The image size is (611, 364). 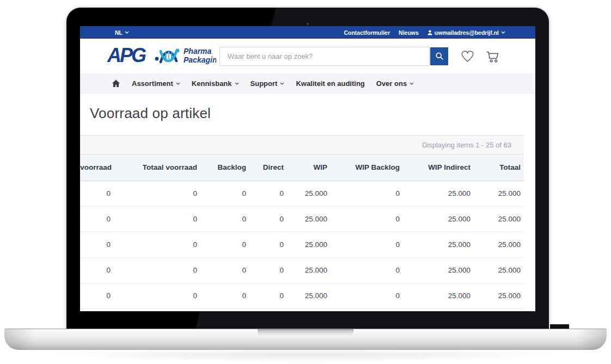 I want to click on search-icon, so click(x=439, y=56).